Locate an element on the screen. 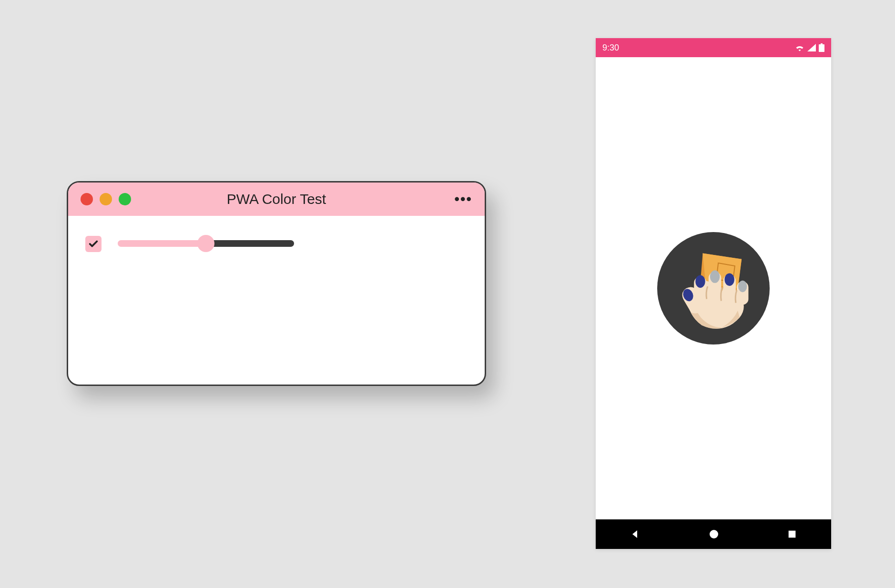 This screenshot has height=588, width=895. more-button: ••• is located at coordinates (463, 199).